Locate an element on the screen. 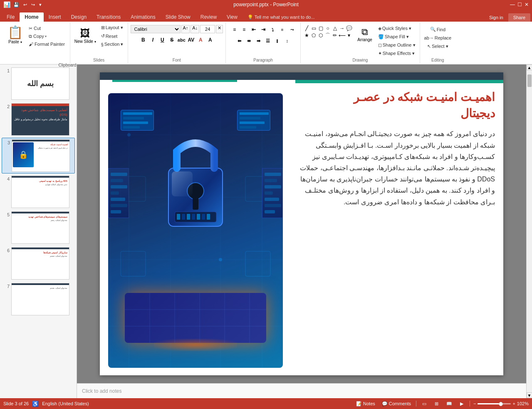 This screenshot has height=409, width=532. font-color-button: A is located at coordinates (200, 40).